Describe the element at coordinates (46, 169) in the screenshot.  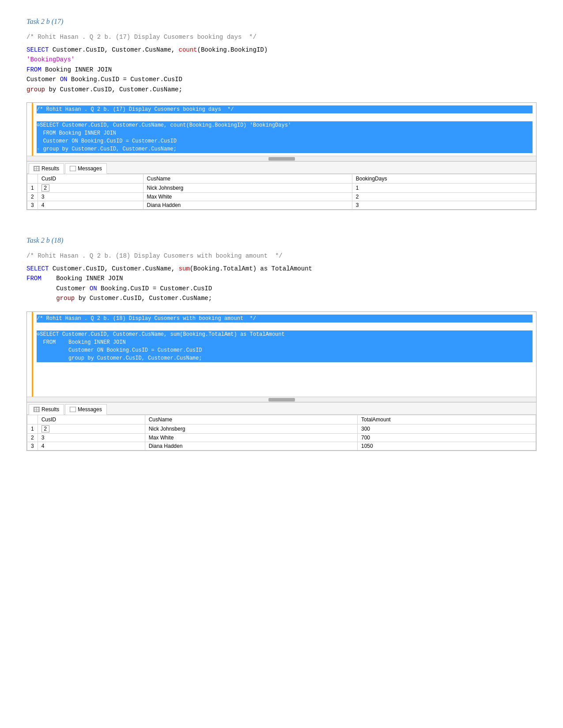
I see `task17-results-tab: Results` at that location.